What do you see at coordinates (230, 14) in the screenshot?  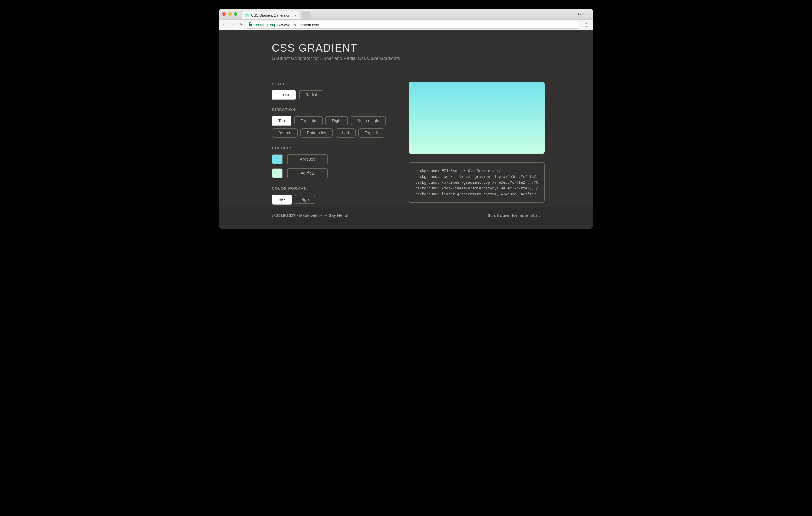 I see `minimize-window-button` at bounding box center [230, 14].